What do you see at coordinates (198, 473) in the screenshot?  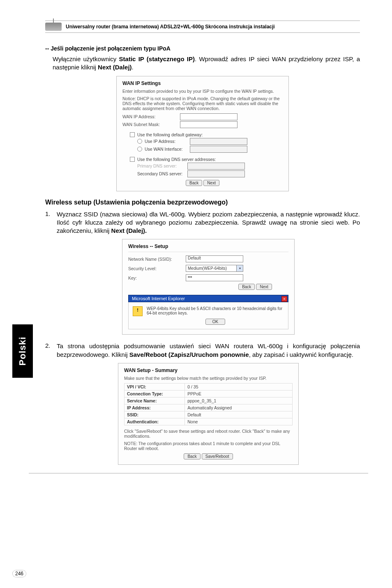 I see `footer-rule` at bounding box center [198, 473].